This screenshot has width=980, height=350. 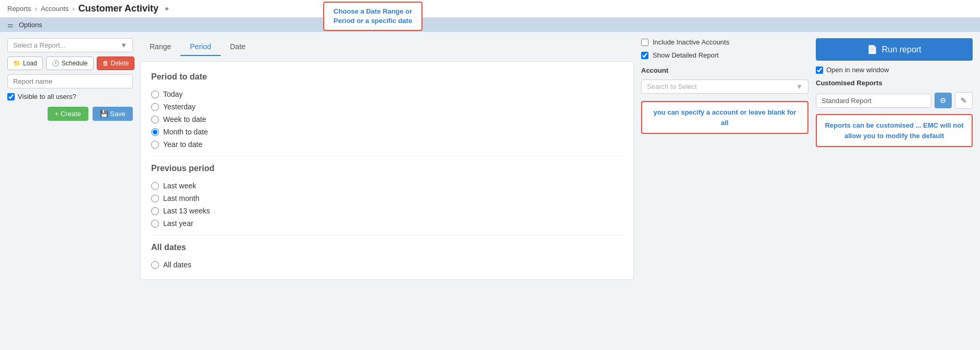 I want to click on sep2: ›, so click(x=73, y=8).